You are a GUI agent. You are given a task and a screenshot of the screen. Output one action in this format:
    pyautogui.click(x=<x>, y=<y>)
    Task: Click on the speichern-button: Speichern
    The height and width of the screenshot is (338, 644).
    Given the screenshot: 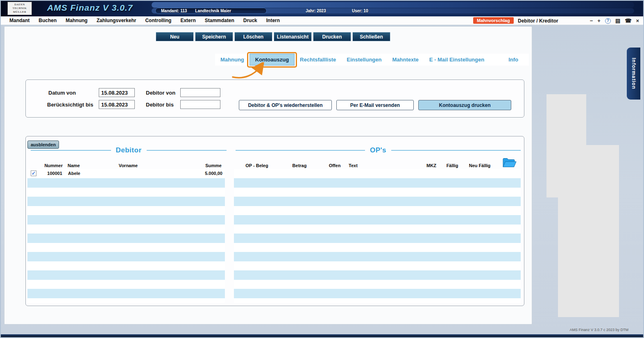 What is the action you would take?
    pyautogui.click(x=214, y=37)
    